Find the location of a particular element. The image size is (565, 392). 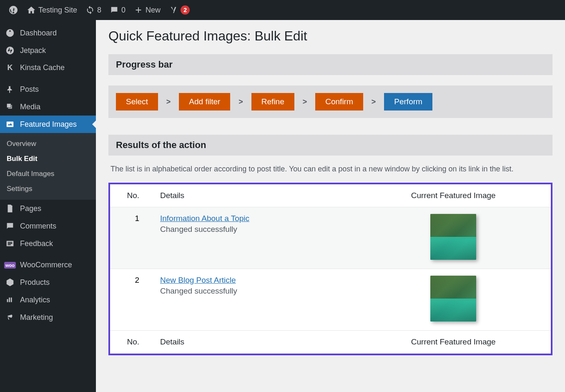

wordpress-icon is located at coordinates (13, 10).